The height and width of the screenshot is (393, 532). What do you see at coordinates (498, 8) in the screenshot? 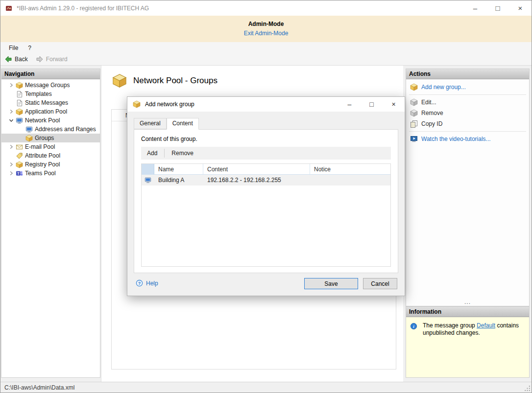
I see `maximize-button: □` at bounding box center [498, 8].